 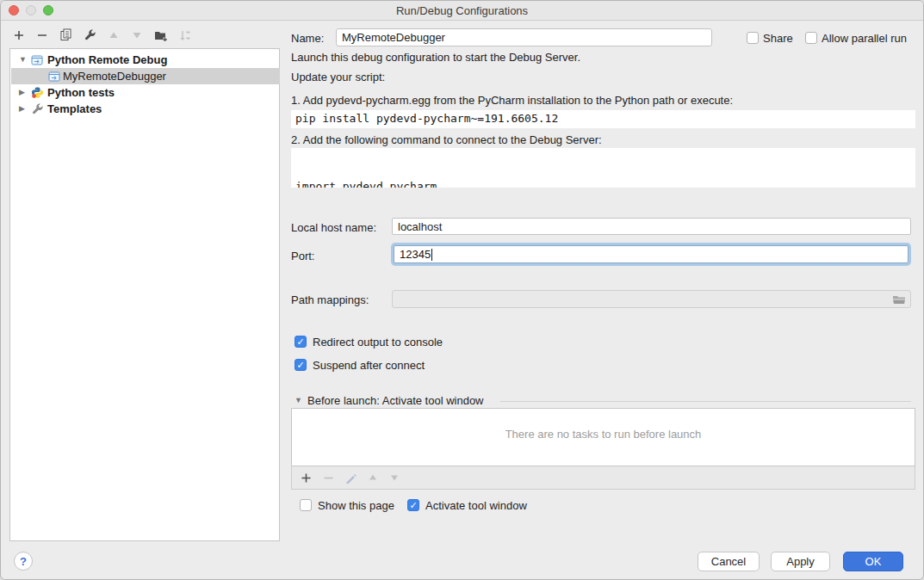 I want to click on task-list-toolbar, so click(x=603, y=478).